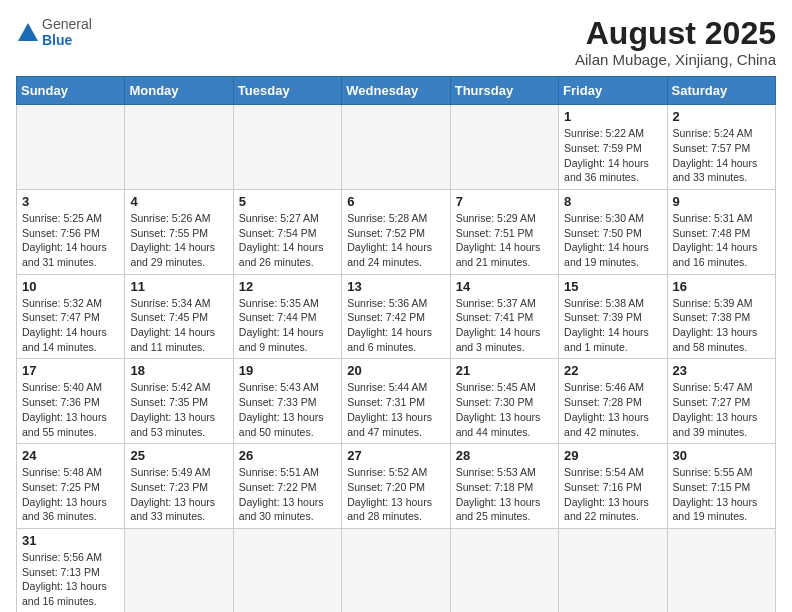 The image size is (792, 612). Describe the element at coordinates (721, 486) in the screenshot. I see `calendar-day-cell: 30Sunrise: 5:55 AM Sunset: 7:15 PM Dayli…` at that location.